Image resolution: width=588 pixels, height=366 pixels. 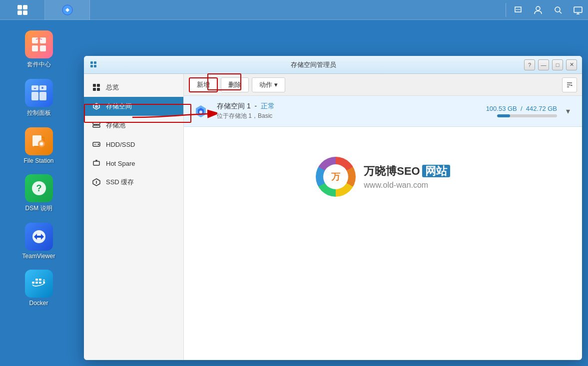 What do you see at coordinates (134, 144) in the screenshot?
I see `sidebar-item-hdd: HDD/SSD` at bounding box center [134, 144].